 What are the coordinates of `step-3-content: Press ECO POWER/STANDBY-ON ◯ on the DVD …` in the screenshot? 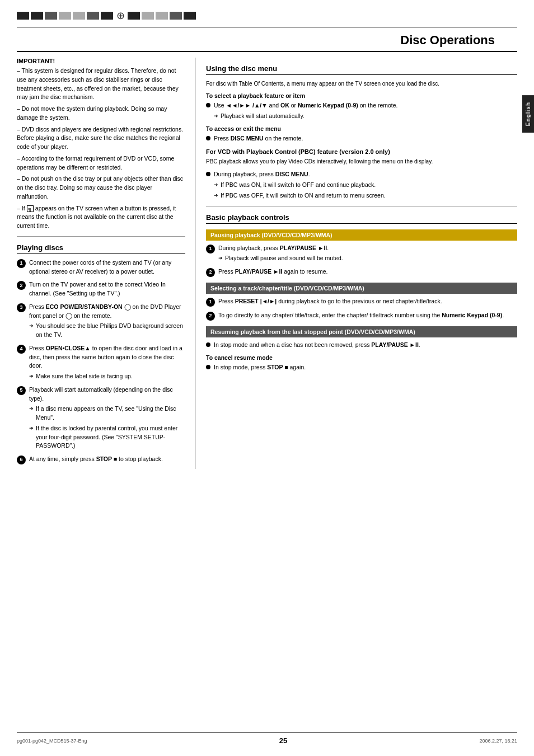 It's located at (107, 321).